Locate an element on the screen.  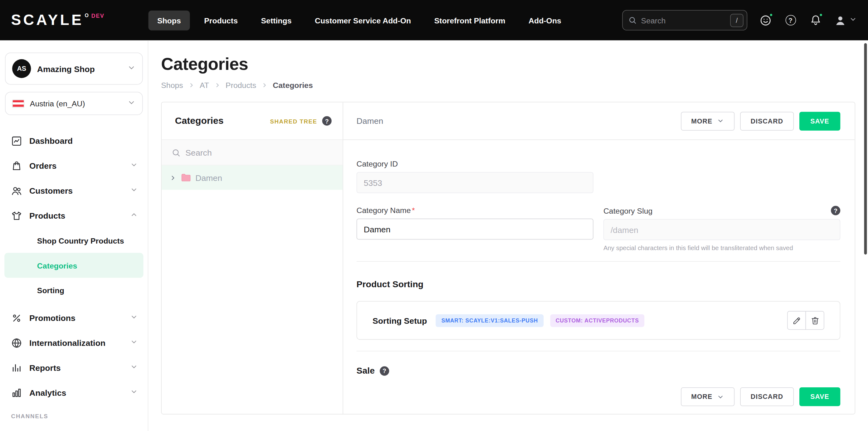
vertical-scrollbar is located at coordinates (866, 149).